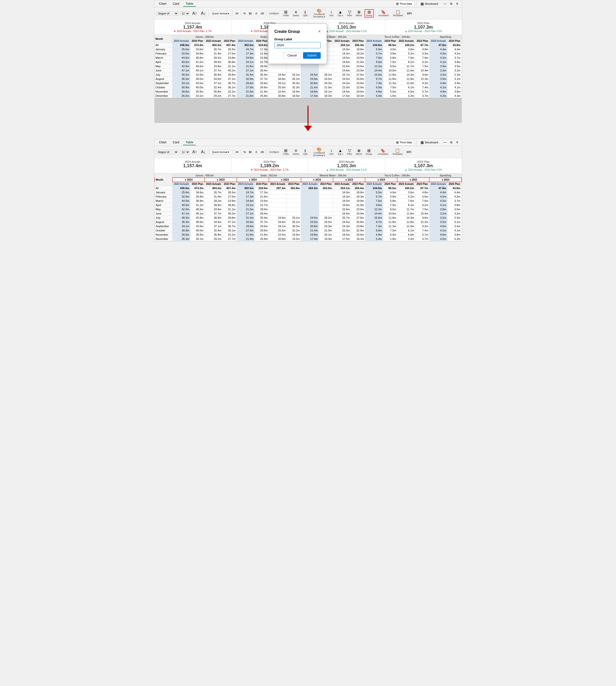 The height and width of the screenshot is (686, 616). Describe the element at coordinates (203, 152) in the screenshot. I see `decrease-font-btn-2: A↓` at that location.